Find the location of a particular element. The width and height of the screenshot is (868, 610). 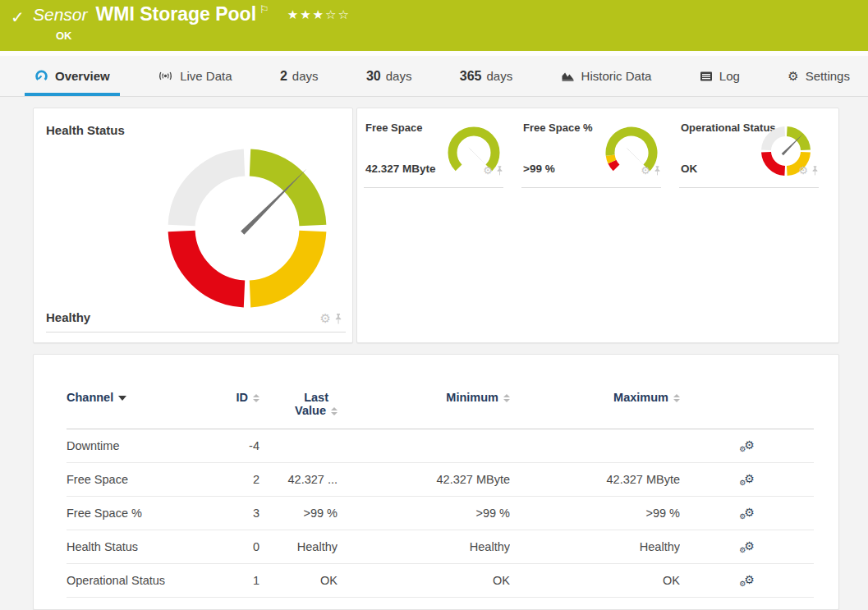

operational-status-tile: Operational Status OK ⚙ is located at coordinates (749, 149).